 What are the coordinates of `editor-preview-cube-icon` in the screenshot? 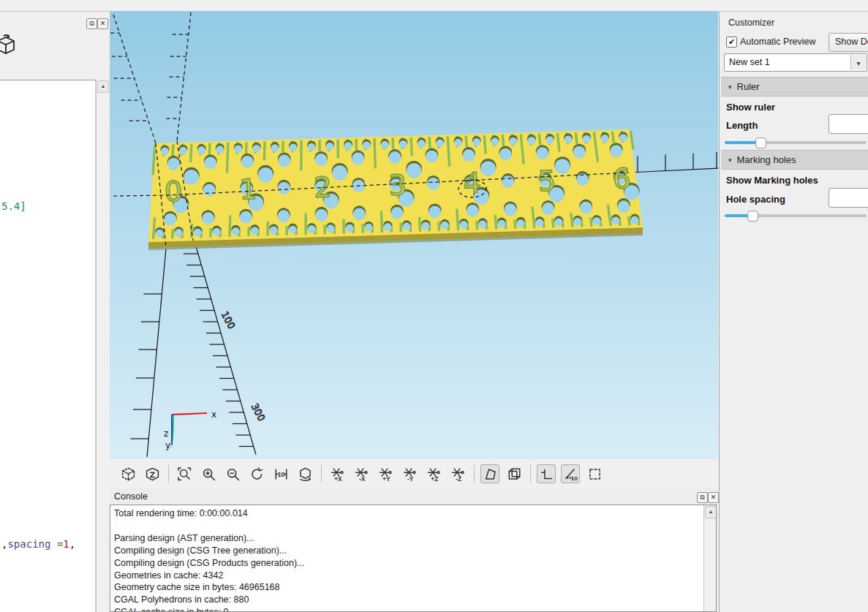 It's located at (9, 45).